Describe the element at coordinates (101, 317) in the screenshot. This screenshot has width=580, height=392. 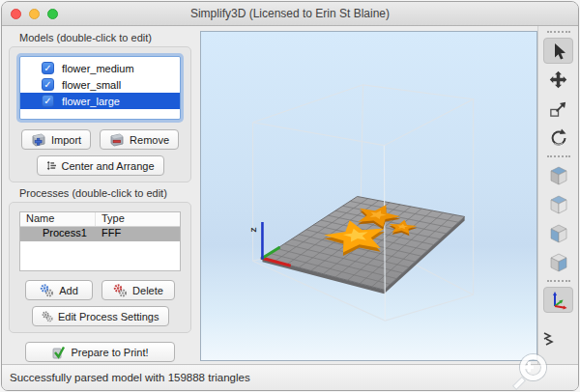
I see `edit-process-settings-button: Edit Process Settings` at that location.